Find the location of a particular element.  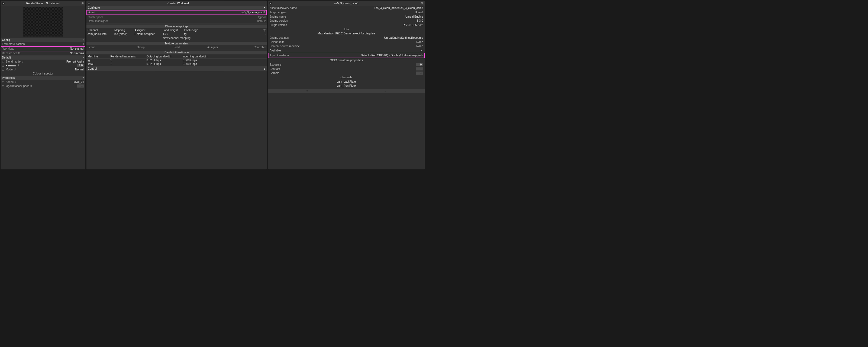

available-row: Available ✕ is located at coordinates (346, 51).